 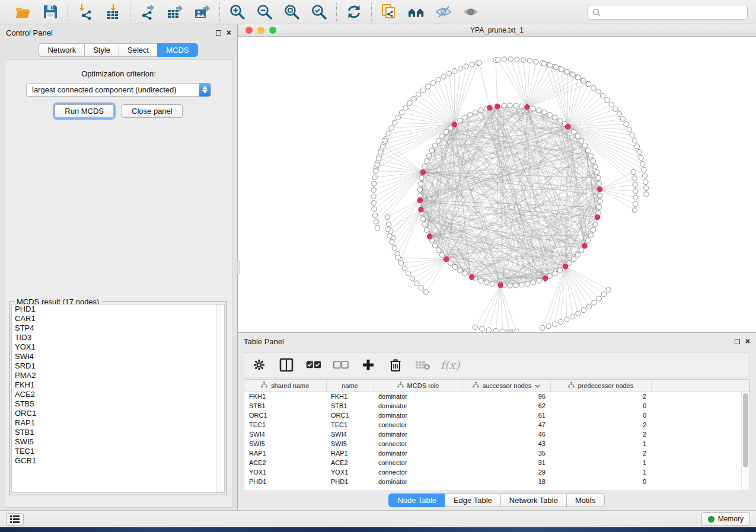 What do you see at coordinates (497, 482) in the screenshot?
I see `table-row: PHD1PHD1dominator180` at bounding box center [497, 482].